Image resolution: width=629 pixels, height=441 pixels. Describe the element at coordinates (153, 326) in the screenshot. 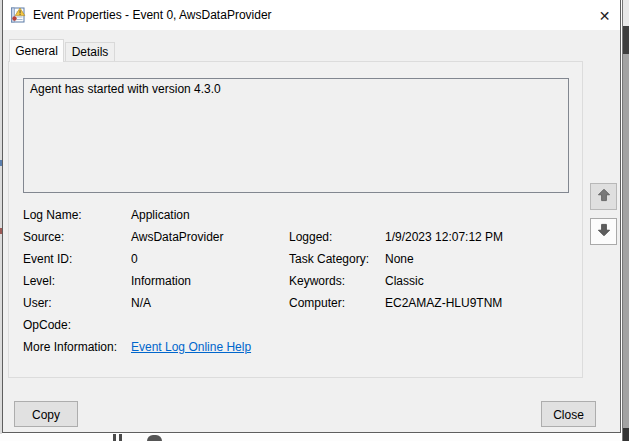

I see `field-row-opcode: OpCode:` at that location.